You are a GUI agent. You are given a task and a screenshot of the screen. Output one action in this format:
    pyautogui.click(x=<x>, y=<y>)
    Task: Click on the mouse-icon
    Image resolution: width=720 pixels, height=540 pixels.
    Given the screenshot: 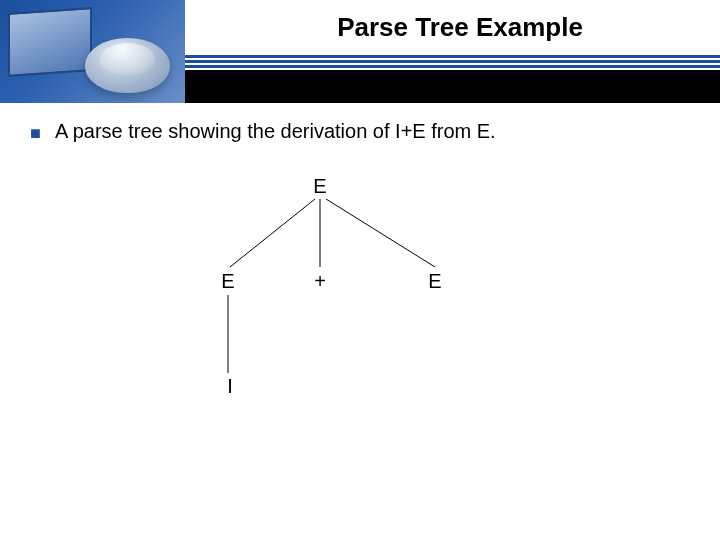 What is the action you would take?
    pyautogui.click(x=128, y=59)
    